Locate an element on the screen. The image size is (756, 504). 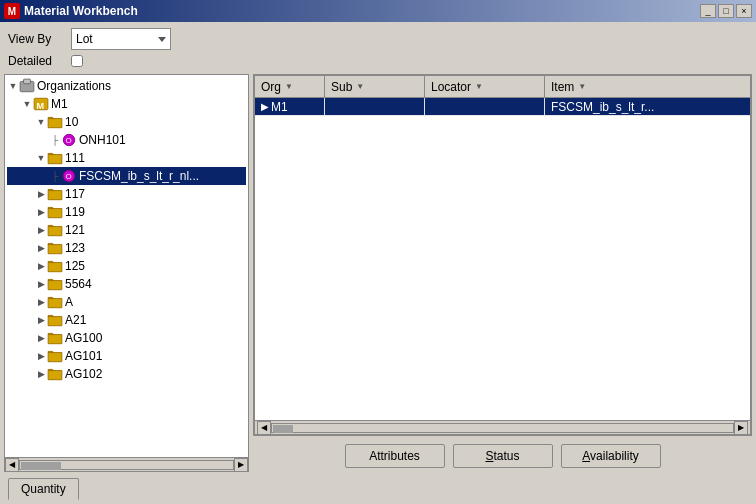
a21-expander: ▶ is located at coordinates (41, 320).